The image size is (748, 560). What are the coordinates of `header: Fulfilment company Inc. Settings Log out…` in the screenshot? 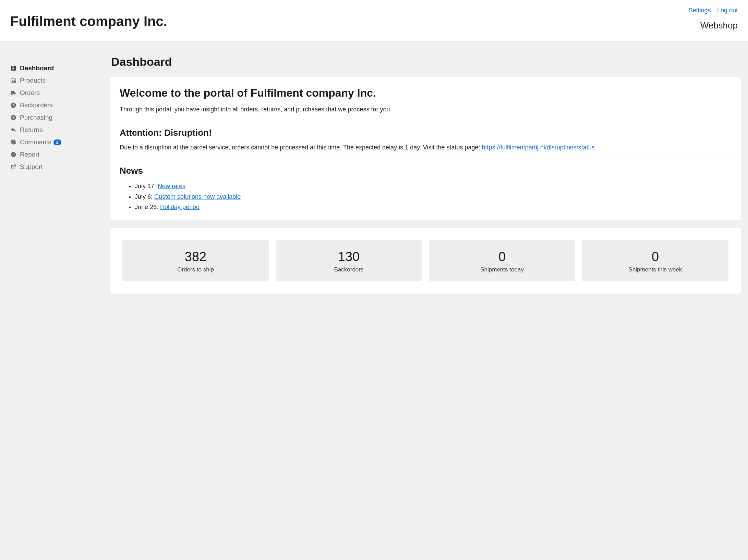 It's located at (374, 21).